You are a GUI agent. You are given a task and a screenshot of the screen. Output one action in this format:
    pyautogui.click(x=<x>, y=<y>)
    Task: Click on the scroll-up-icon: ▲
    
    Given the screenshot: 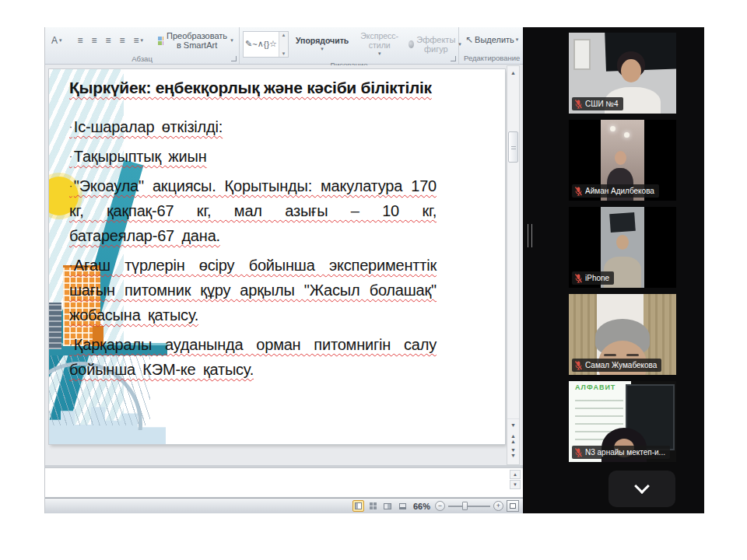 What is the action you would take?
    pyautogui.click(x=283, y=35)
    